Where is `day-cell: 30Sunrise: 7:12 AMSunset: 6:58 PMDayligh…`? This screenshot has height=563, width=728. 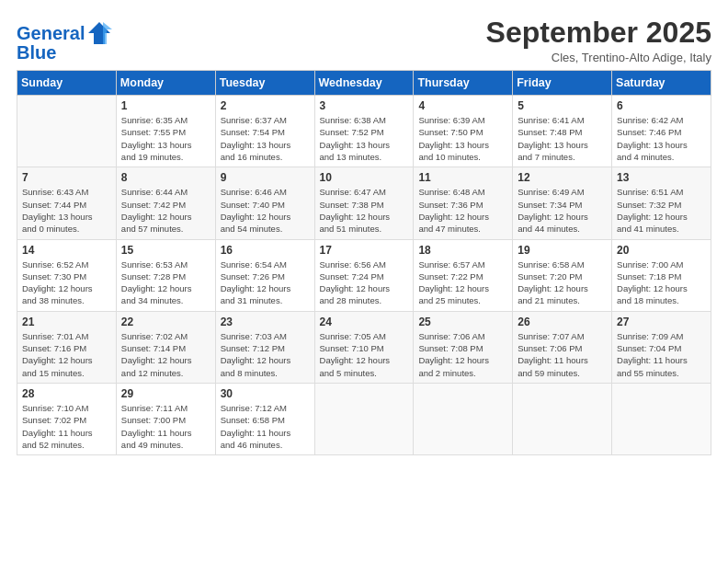 day-cell: 30Sunrise: 7:12 AMSunset: 6:58 PMDayligh… is located at coordinates (265, 419).